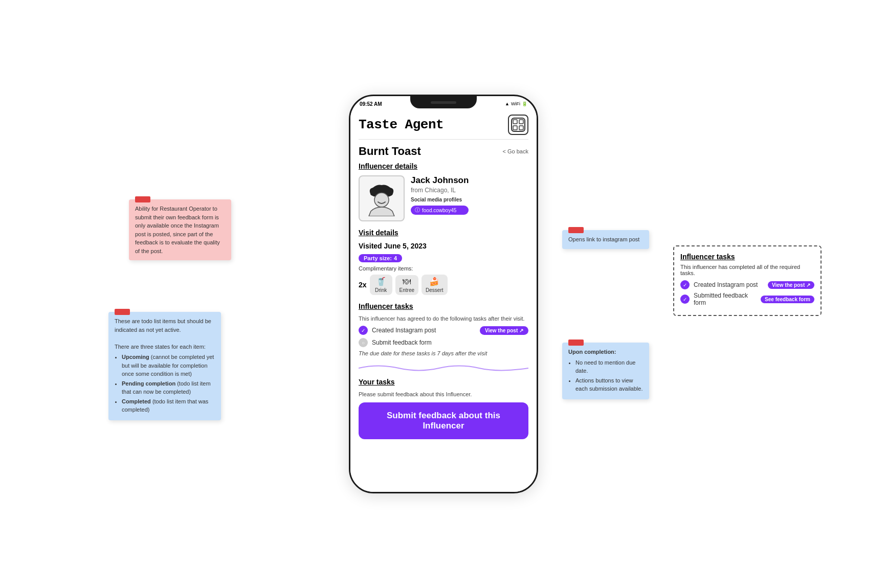 This screenshot has width=887, height=588. Describe the element at coordinates (440, 198) in the screenshot. I see `influencer-info: Jack Johnson from Chicago, IL Social med…` at that location.